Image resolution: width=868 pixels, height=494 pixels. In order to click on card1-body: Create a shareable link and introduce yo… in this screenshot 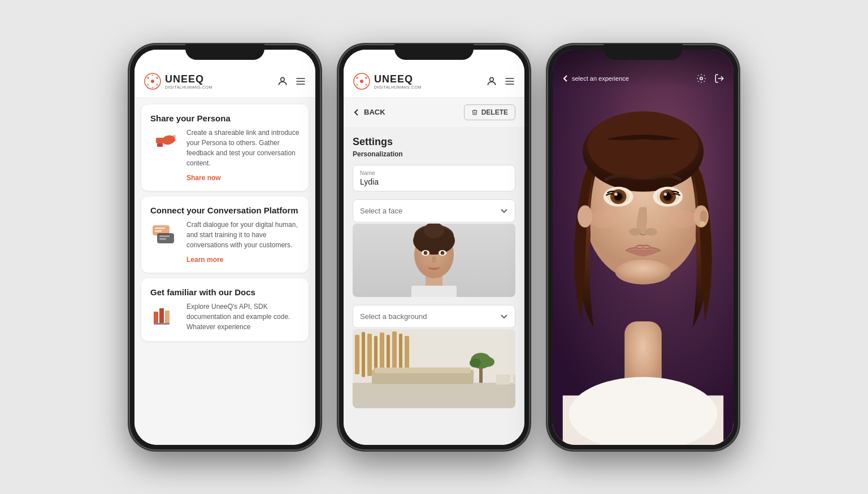, I will do `click(225, 155)`.